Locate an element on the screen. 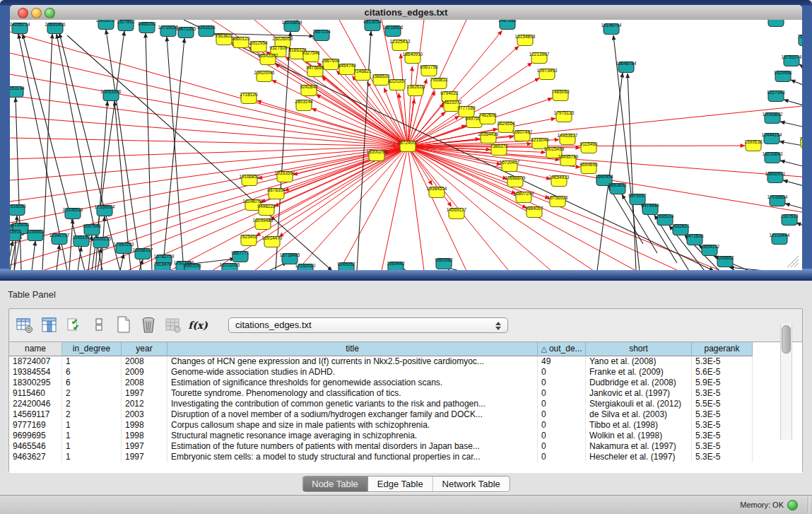 This screenshot has height=514, width=812. table-cell: 9465546 is located at coordinates (35, 447).